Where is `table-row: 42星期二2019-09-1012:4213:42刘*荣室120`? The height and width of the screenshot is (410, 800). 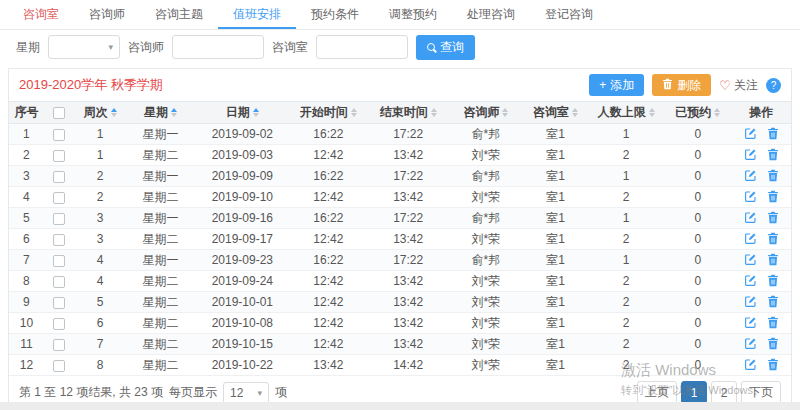
table-row: 42星期二2019-09-1012:4213:42刘*荣室120 is located at coordinates (400, 198).